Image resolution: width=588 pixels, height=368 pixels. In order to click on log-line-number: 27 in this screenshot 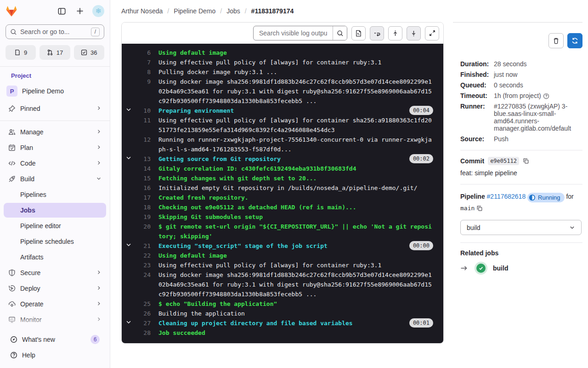, I will do `click(143, 323)`.